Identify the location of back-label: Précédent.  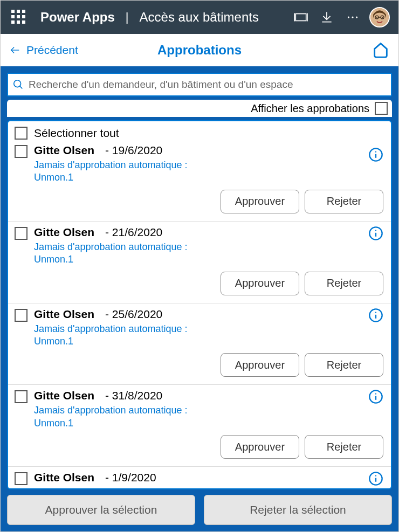
(52, 50).